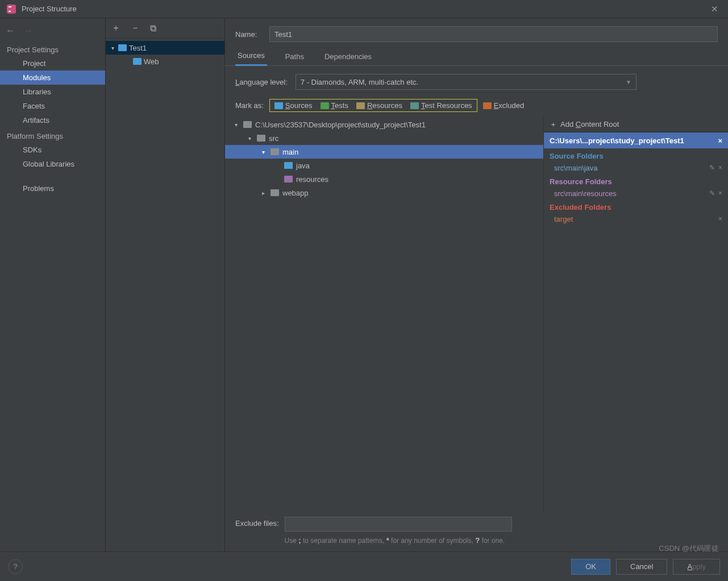 The image size is (728, 581). Describe the element at coordinates (636, 168) in the screenshot. I see `folder-entry: src\main\java✎×` at that location.